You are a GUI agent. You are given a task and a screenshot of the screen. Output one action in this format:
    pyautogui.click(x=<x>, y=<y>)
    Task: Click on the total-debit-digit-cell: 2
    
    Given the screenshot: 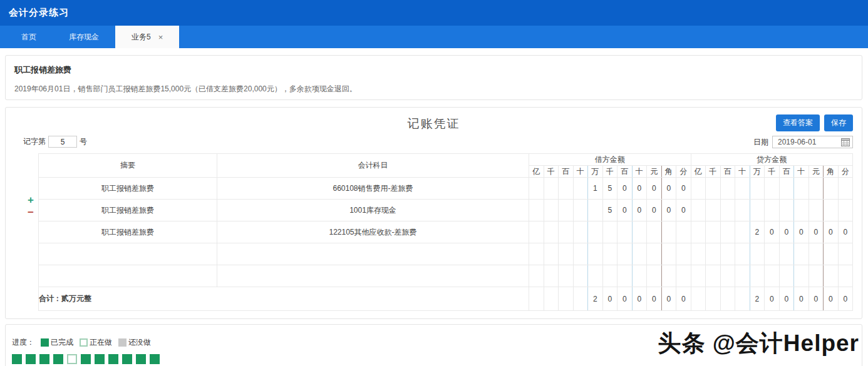 What is the action you would take?
    pyautogui.click(x=596, y=299)
    